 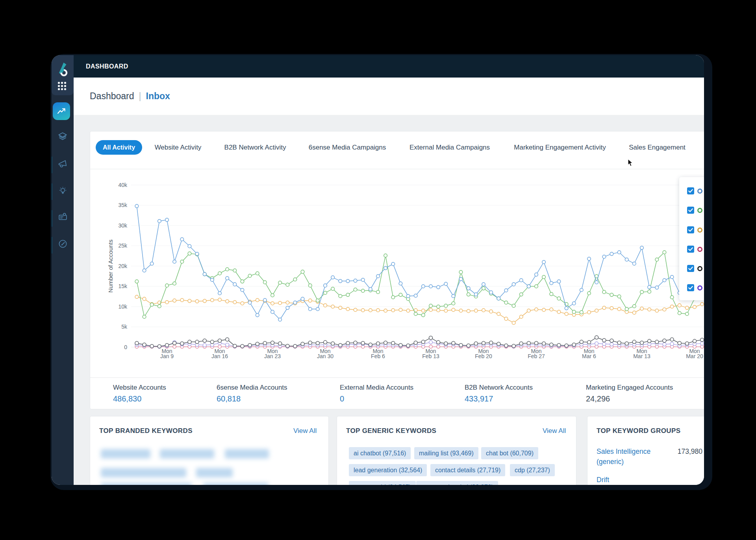 I want to click on svg-text: Mar 6, so click(x=589, y=356).